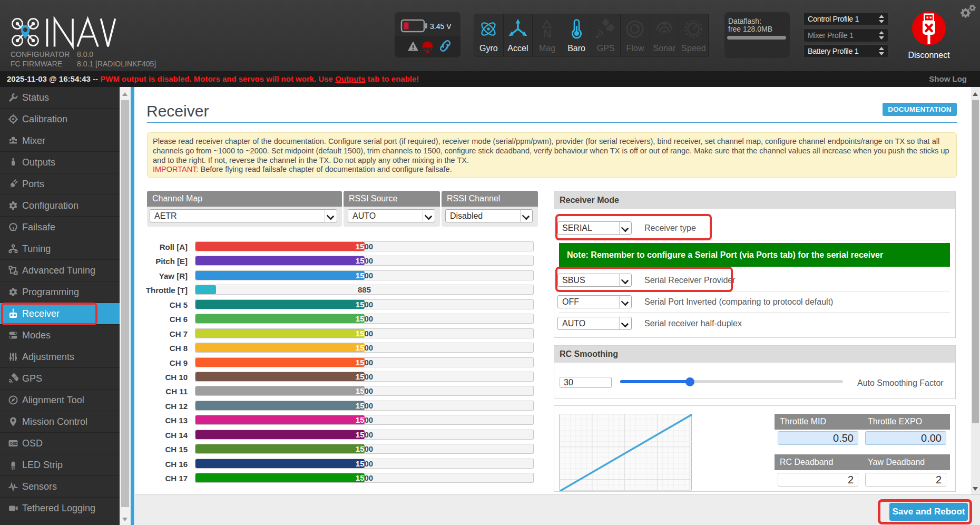  I want to click on svg-text: N, so click(547, 33).